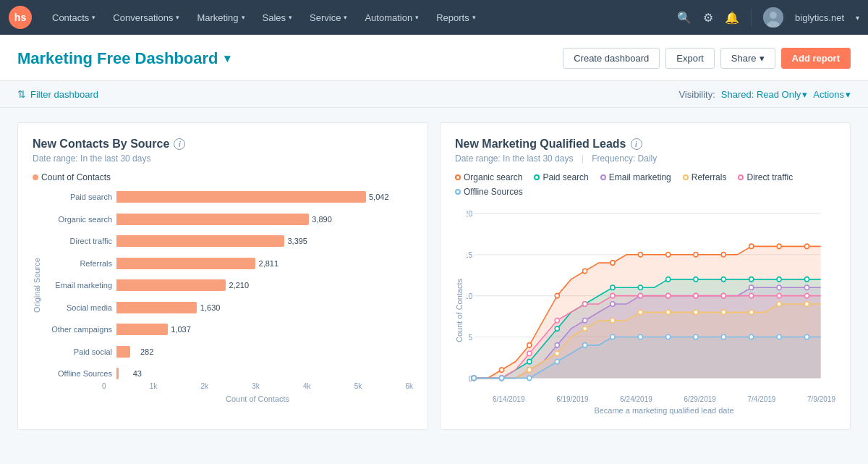 The image size is (868, 464). I want to click on hubspot-logo: hs, so click(20, 17).